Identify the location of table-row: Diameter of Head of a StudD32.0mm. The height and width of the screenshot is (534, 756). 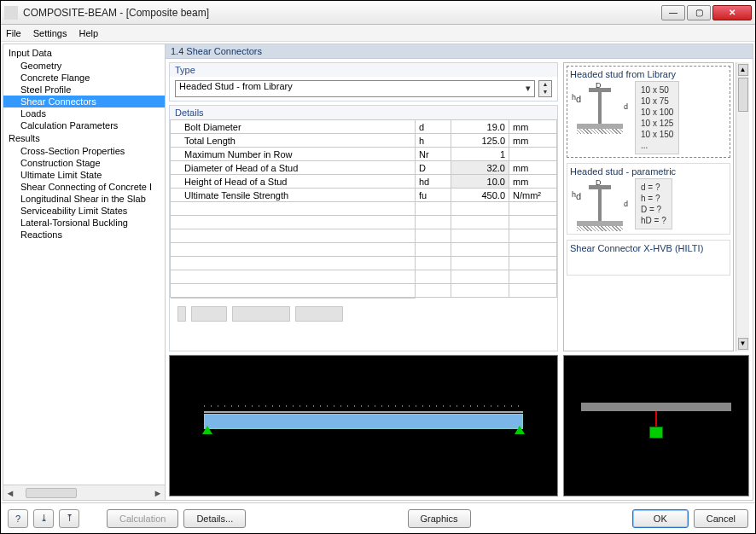
(363, 168).